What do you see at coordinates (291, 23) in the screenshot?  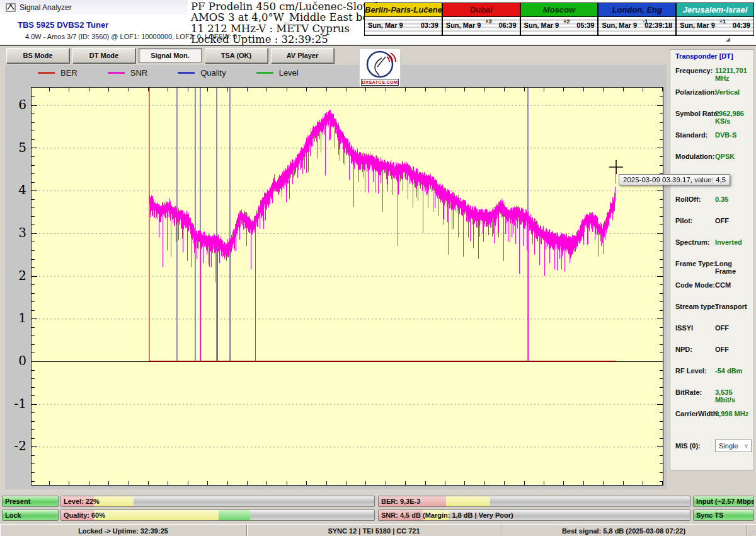 I see `annotation-block: PF Prodelin 450 cm/Lučenec-Slovakia AMOS…` at bounding box center [291, 23].